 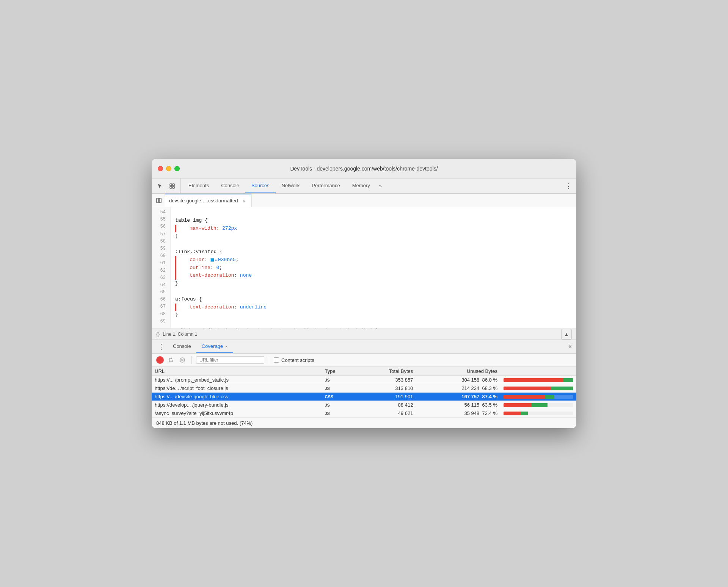 I want to click on col-unused-bytes: Unused Bytes, so click(x=458, y=371).